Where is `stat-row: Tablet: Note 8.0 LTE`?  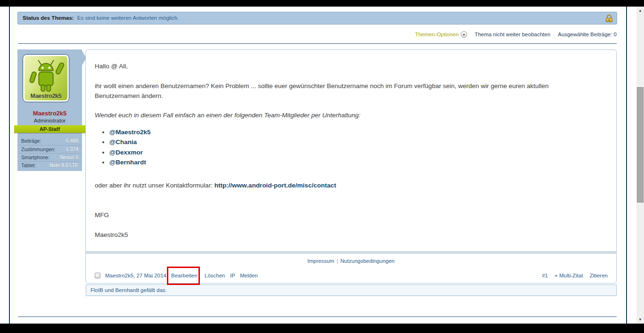 stat-row: Tablet: Note 8.0 LTE is located at coordinates (50, 165).